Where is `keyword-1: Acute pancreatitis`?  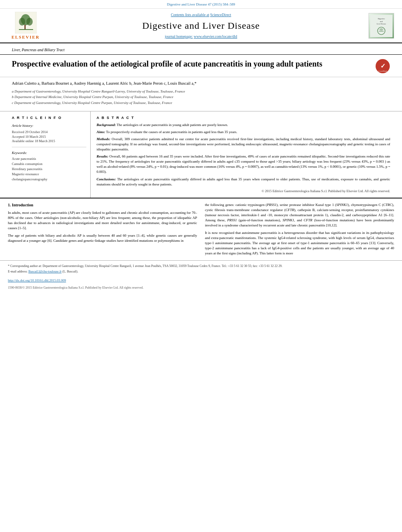 keyword-1: Acute pancreatitis is located at coordinates (49, 159).